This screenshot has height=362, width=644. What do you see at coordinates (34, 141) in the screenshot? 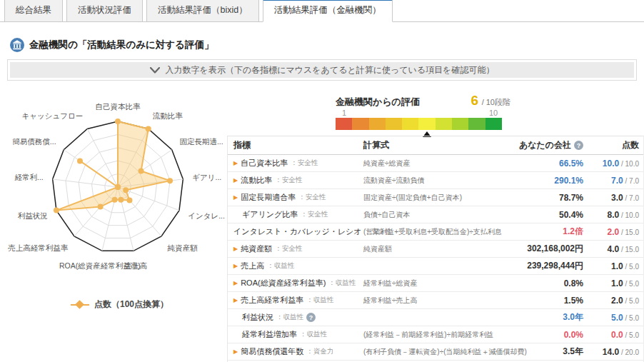
I see `radar-axis-label: 簡易債務償...` at bounding box center [34, 141].